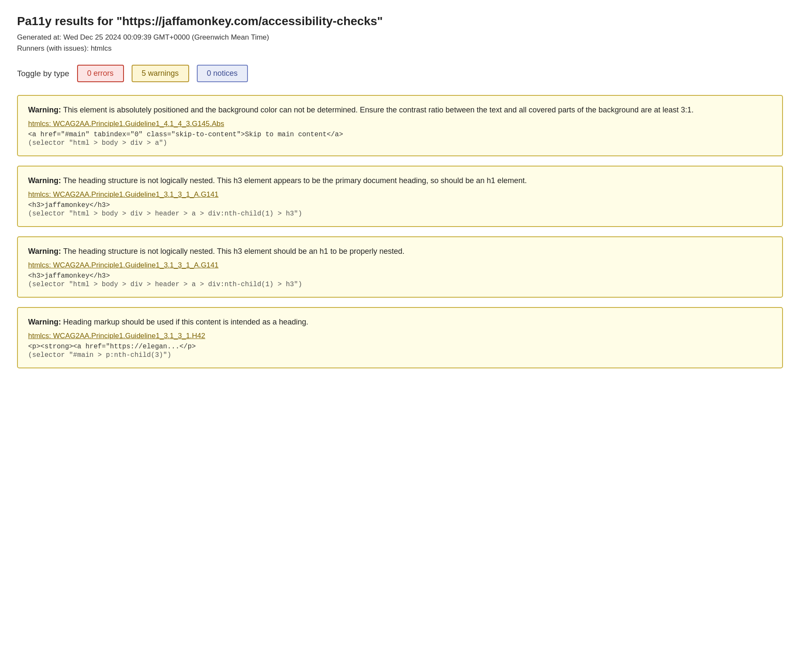 This screenshot has height=672, width=800. Describe the element at coordinates (400, 143) in the screenshot. I see `issue-selector: (selector "html > body > div > a")` at that location.